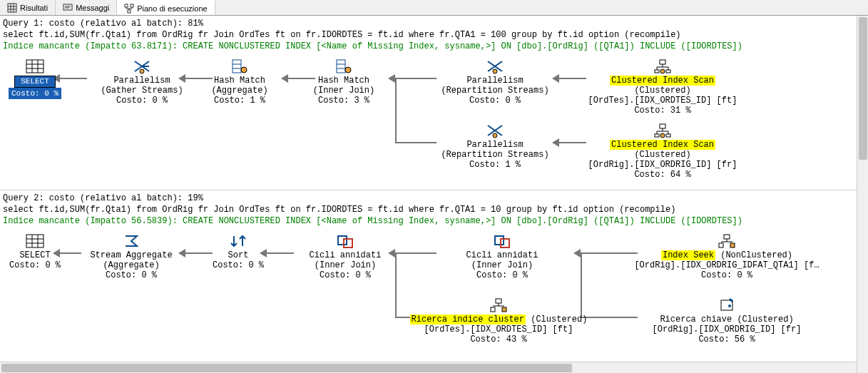 The height and width of the screenshot is (373, 868). I want to click on op-label: Stream Aggregate, so click(131, 255).